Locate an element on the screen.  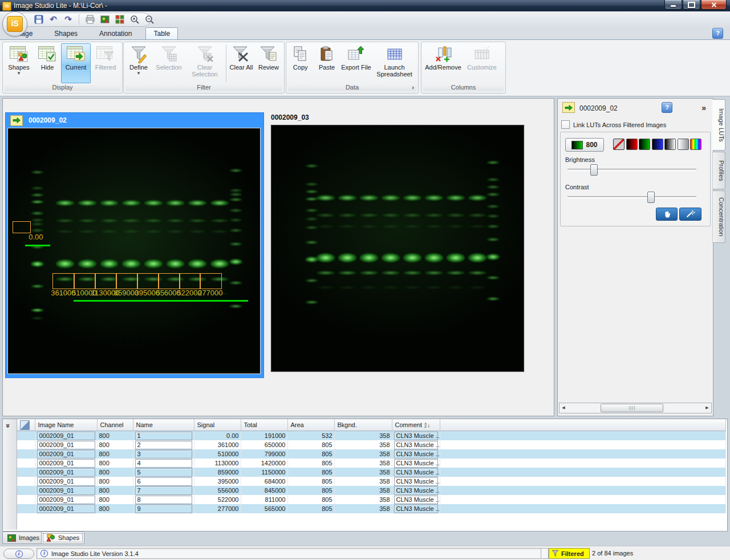
side-tab-image-luts: Image LUTs is located at coordinates (719, 125).